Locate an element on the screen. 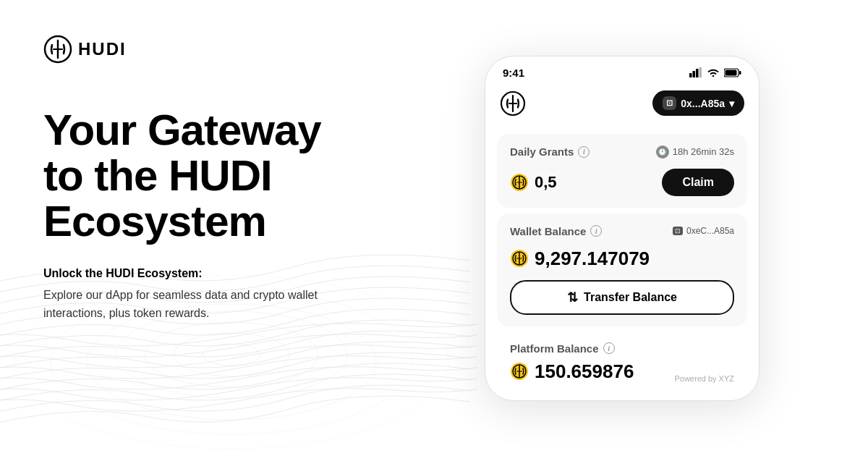 This screenshot has width=868, height=456. wallet-small-icon: ⊡ is located at coordinates (678, 231).